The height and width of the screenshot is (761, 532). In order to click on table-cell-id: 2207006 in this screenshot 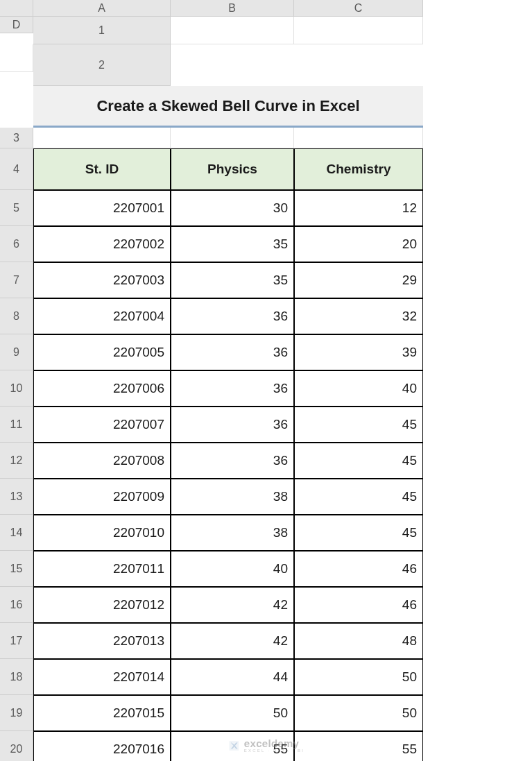, I will do `click(102, 388)`.